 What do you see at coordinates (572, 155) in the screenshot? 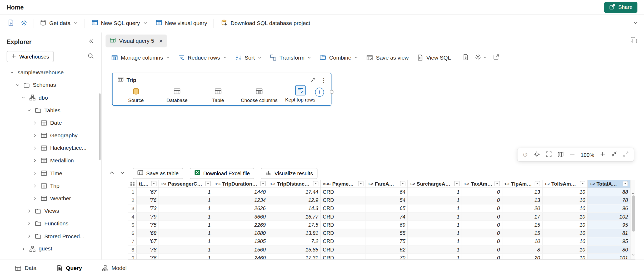
I see `zoom-out-button` at bounding box center [572, 155].